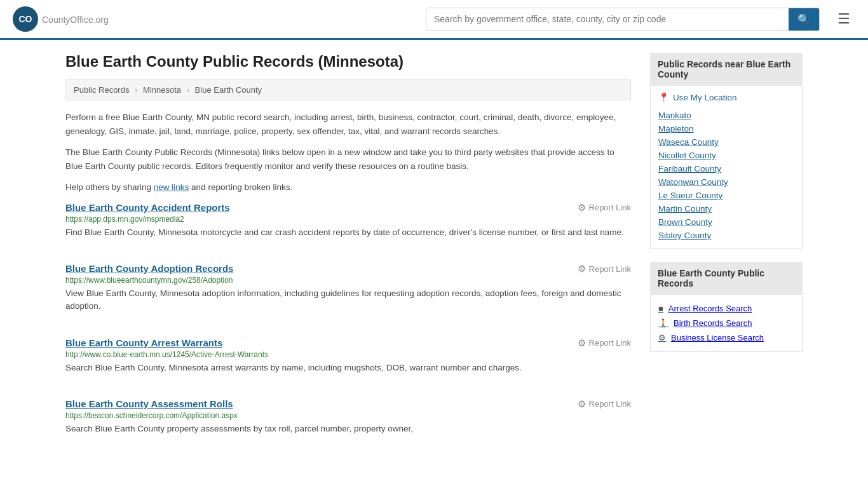 The height and width of the screenshot is (488, 868). Describe the element at coordinates (25, 19) in the screenshot. I see `svg-text: CO` at that location.